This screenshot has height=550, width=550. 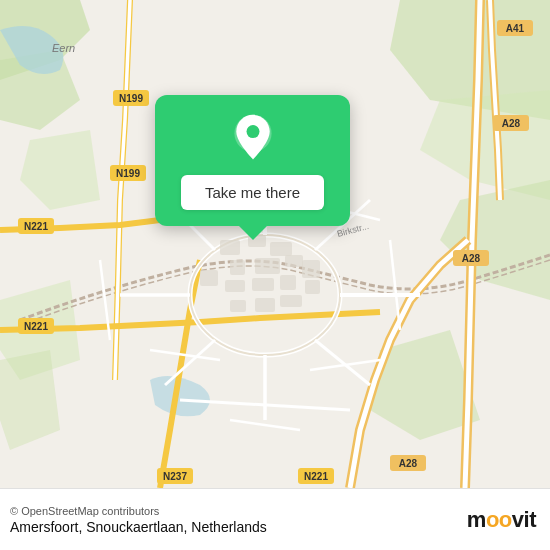 What do you see at coordinates (138, 527) in the screenshot?
I see `location-name: Amersfoort, Snouckaertlaan, Netherlands` at bounding box center [138, 527].